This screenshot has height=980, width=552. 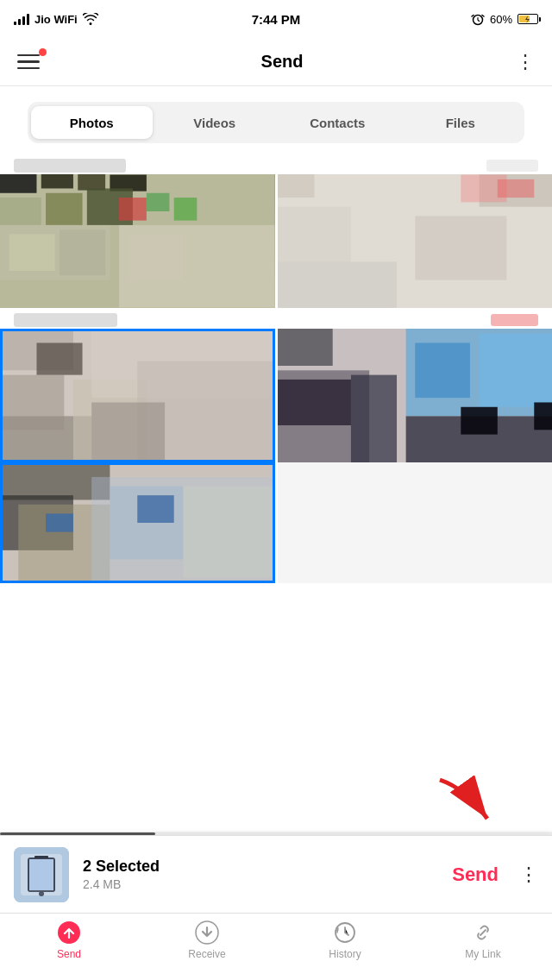 What do you see at coordinates (33, 62) in the screenshot?
I see `menu-button` at bounding box center [33, 62].